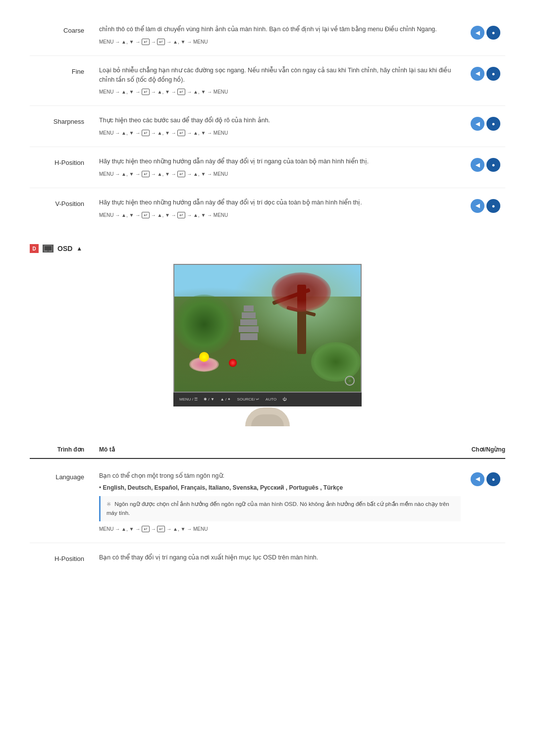 The width and height of the screenshot is (535, 756). What do you see at coordinates (64, 450) in the screenshot?
I see `osd-col-header-menu: Trình đơn` at bounding box center [64, 450].